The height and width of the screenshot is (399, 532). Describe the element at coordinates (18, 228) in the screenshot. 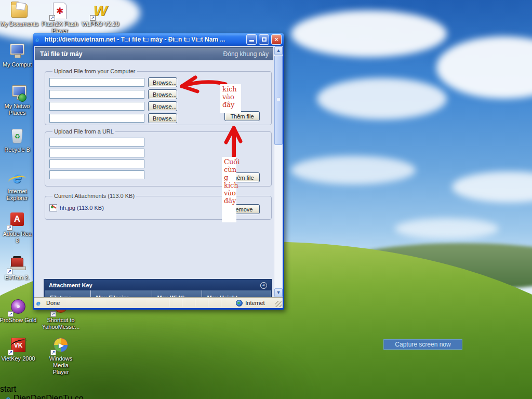

I see `desktop-icon-adobe-reader: A↗ Adobe Rea 8` at that location.